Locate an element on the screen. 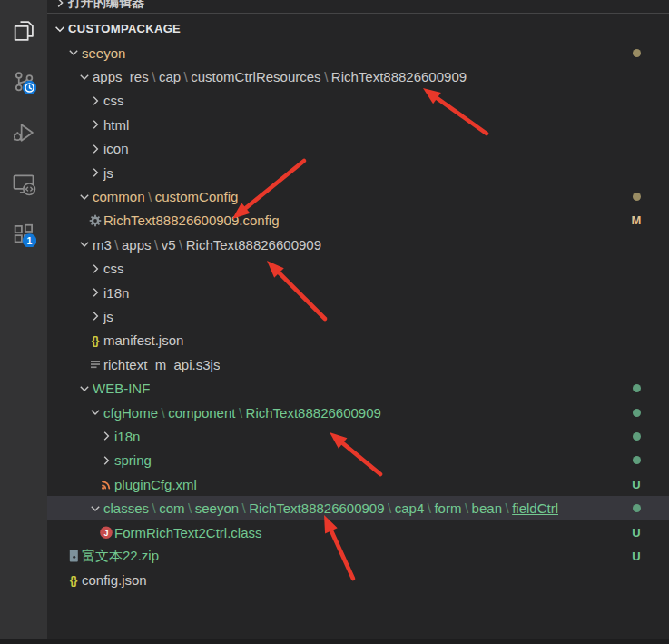 This screenshot has width=669, height=644. tree-row: apps_res\cap\customCtrlResources\RichTex… is located at coordinates (358, 76).